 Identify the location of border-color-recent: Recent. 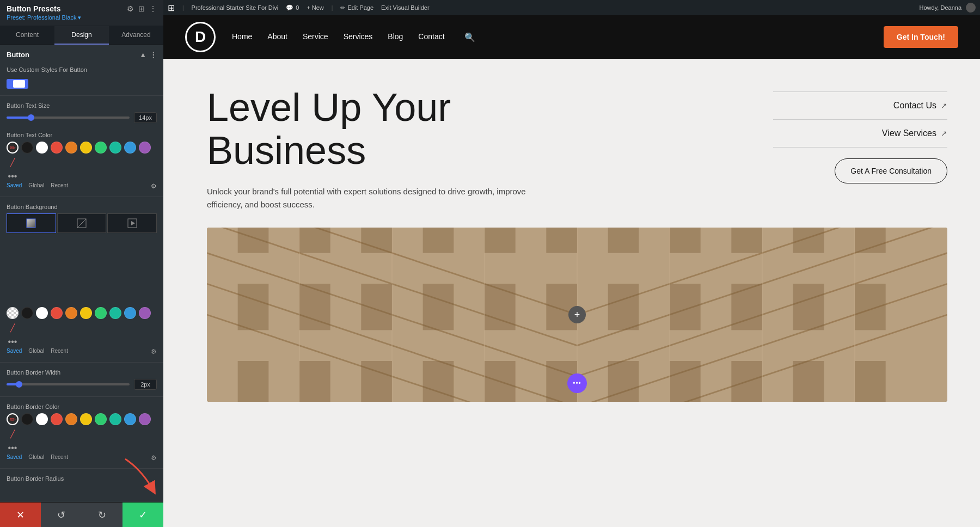
(59, 458).